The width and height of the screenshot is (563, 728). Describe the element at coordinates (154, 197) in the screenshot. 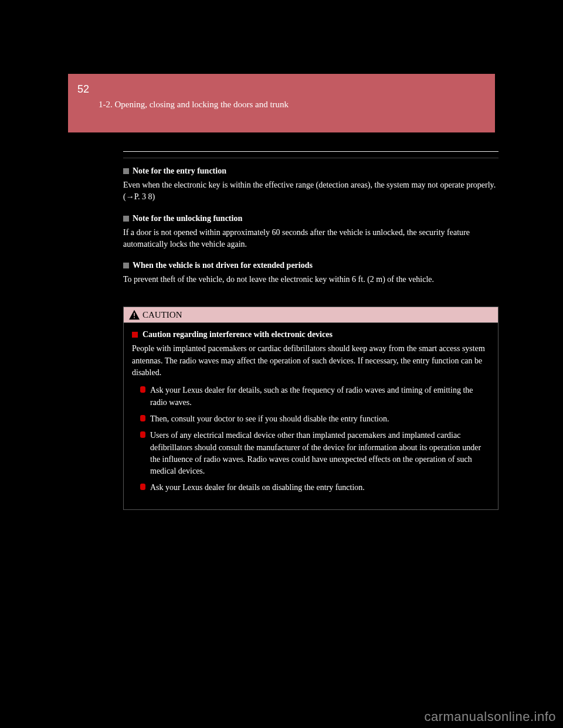

I see `note-body-after: )` at that location.